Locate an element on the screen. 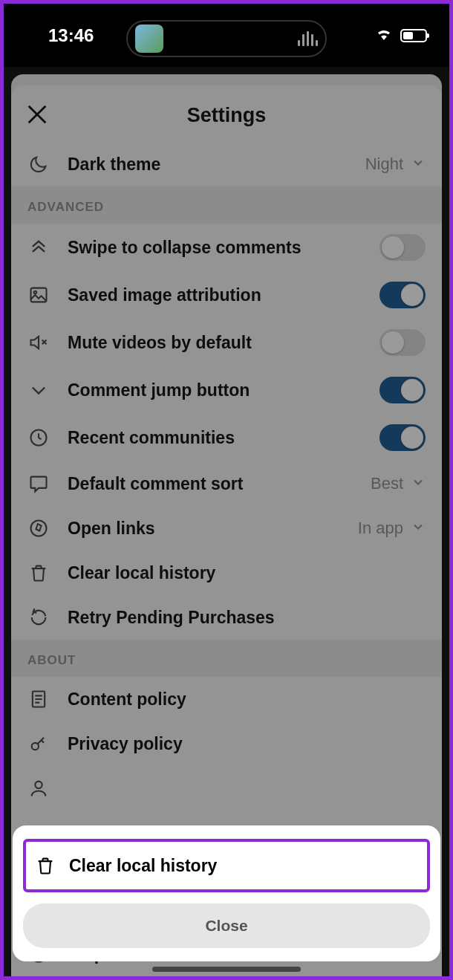 The image size is (453, 980). close-button: Close is located at coordinates (226, 926).